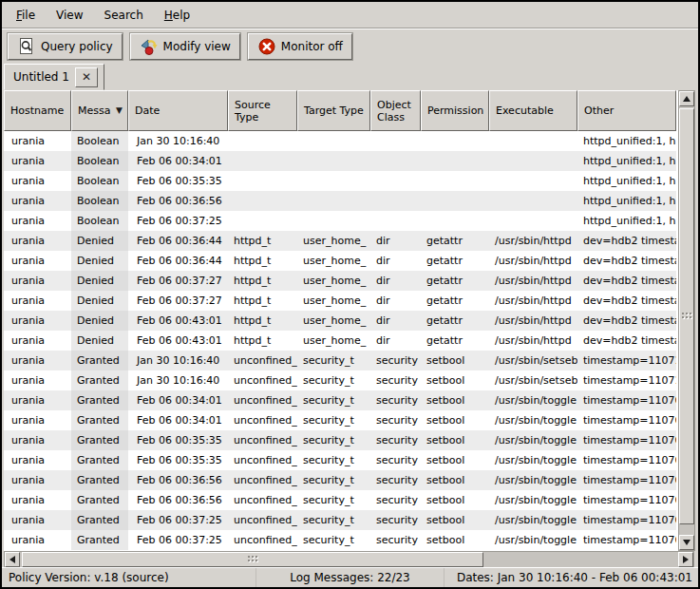  Describe the element at coordinates (455, 420) in the screenshot. I see `cell-permission: setbool` at that location.